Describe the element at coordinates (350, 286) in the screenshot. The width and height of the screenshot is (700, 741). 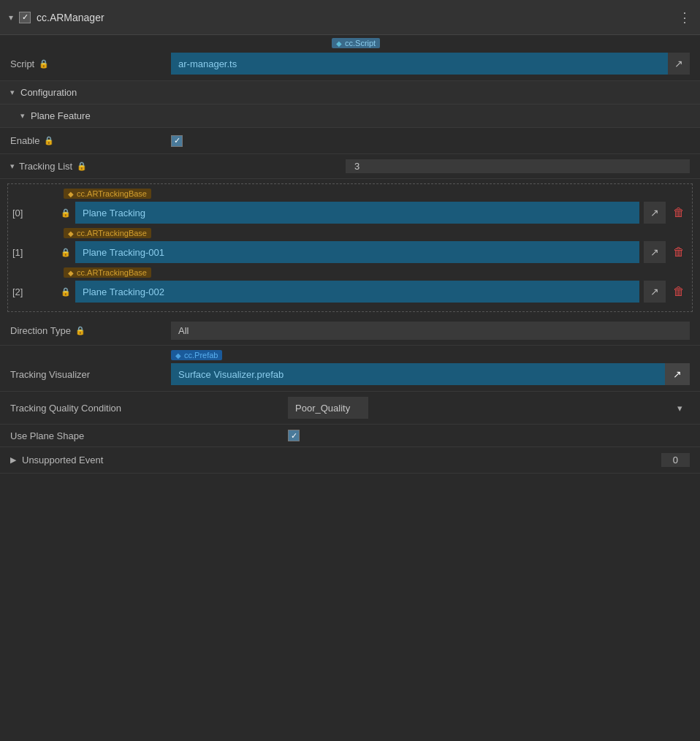
I see `tracking-item-2: ◆ cc.ARTrackingBase [2] 🔒 ↗ 🗑` at that location.